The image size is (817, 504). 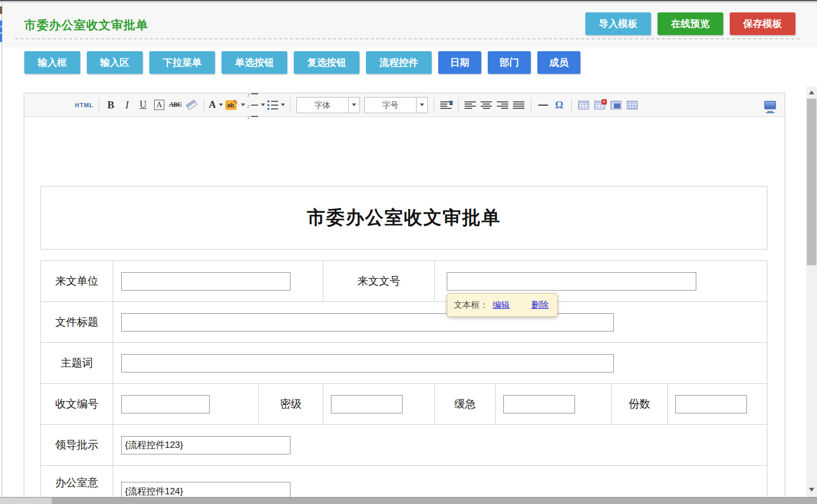 I want to click on file-title-label: 文件标题, so click(x=77, y=322).